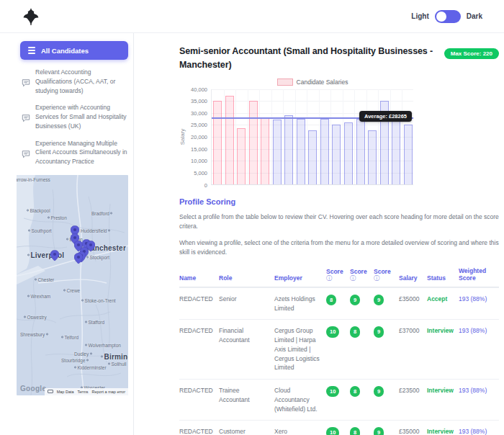  Describe the element at coordinates (441, 278) in the screenshot. I see `column-header-label: Status` at that location.